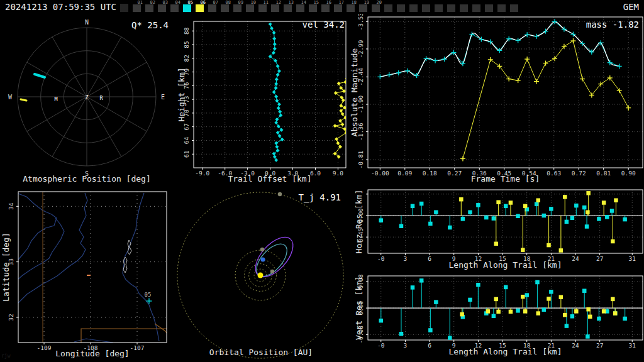 The image size is (644, 362). I want to click on camera-box-14: 14, so click(302, 7).